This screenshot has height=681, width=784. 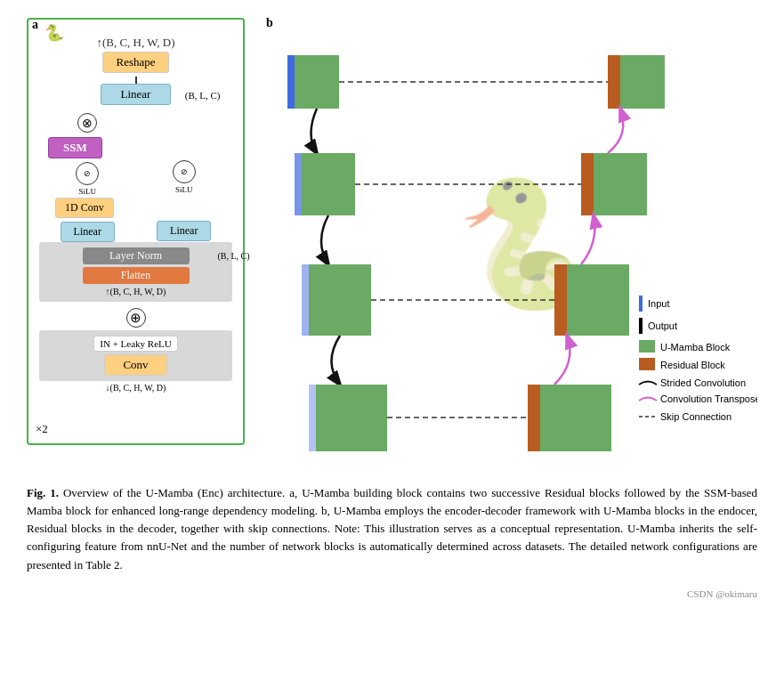 I want to click on umamba-enc4, so click(x=352, y=418).